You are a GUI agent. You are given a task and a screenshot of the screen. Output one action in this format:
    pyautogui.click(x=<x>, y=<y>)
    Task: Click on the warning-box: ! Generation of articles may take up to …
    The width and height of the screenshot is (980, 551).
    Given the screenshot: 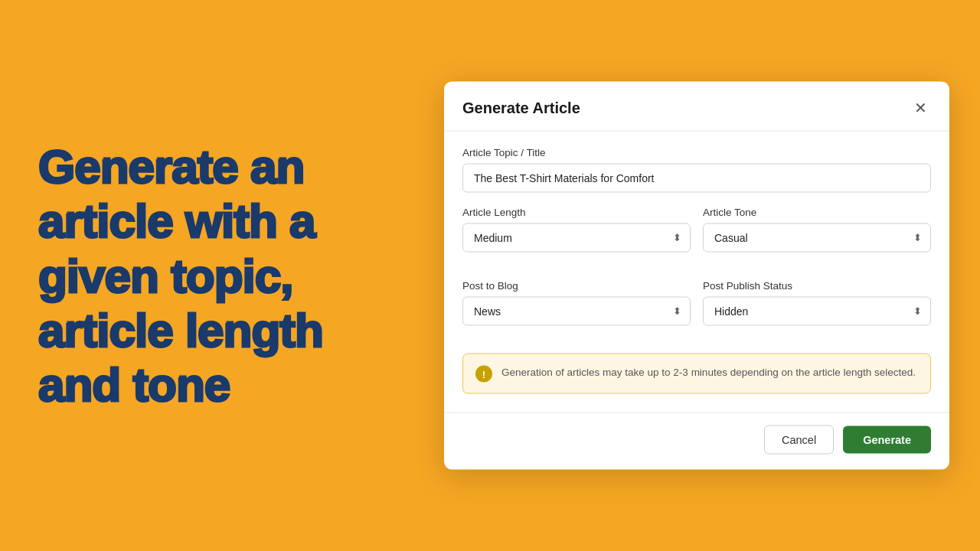 What is the action you would take?
    pyautogui.click(x=697, y=373)
    